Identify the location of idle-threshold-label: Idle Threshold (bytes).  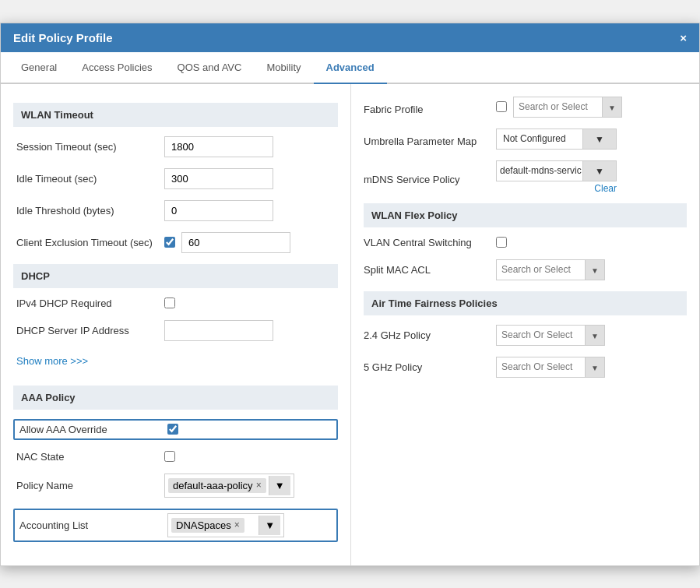
(90, 210).